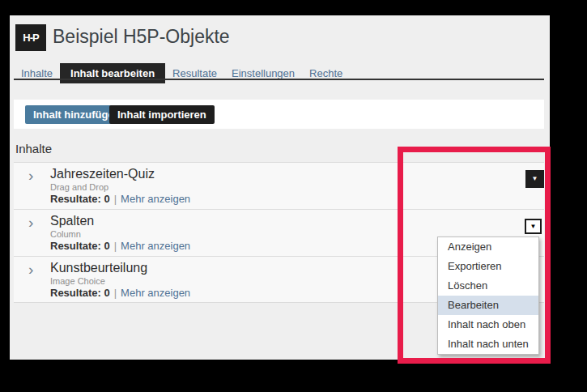  What do you see at coordinates (102, 174) in the screenshot?
I see `row-title: Jahreszeiten-Quiz` at bounding box center [102, 174].